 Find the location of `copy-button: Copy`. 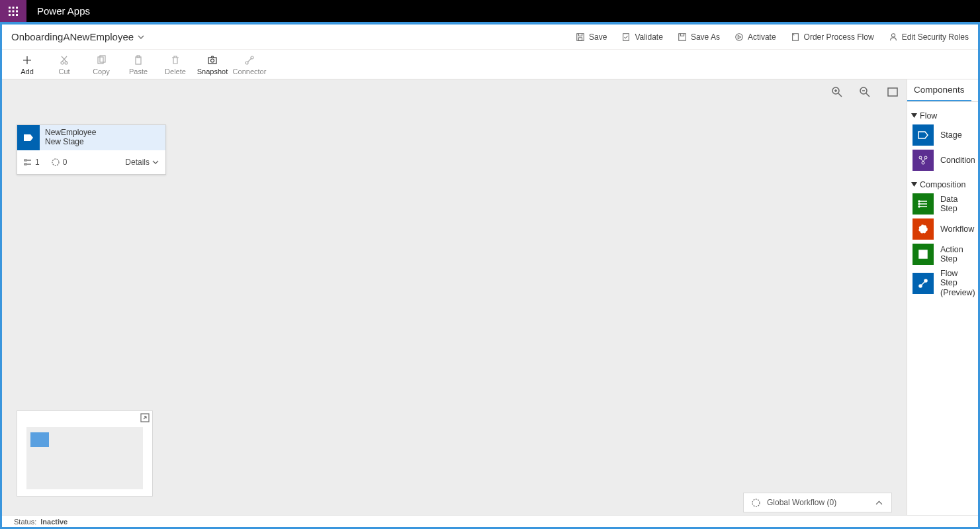

copy-button: Copy is located at coordinates (101, 65).